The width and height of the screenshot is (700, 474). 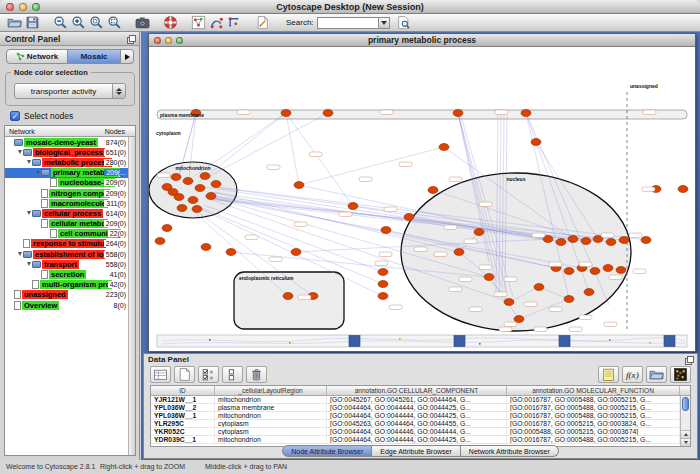 What do you see at coordinates (208, 374) in the screenshot?
I see `select-attributes-icon` at bounding box center [208, 374].